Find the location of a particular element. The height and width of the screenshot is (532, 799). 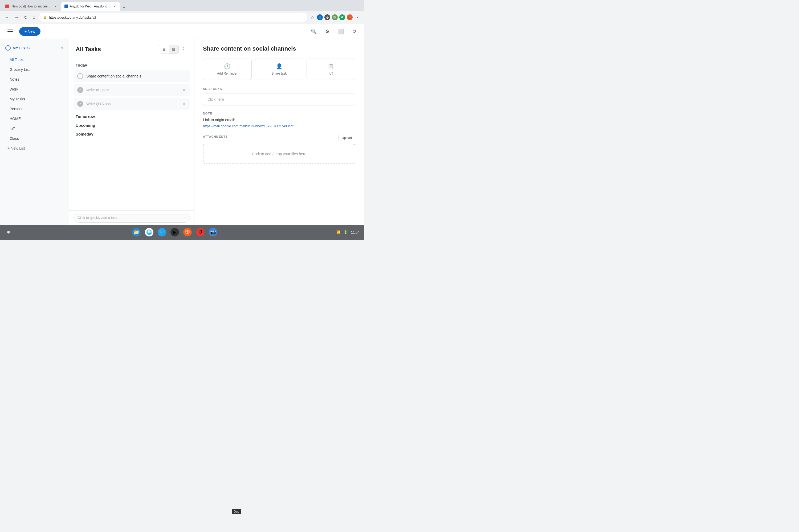

view-toggle-list: ⊟ is located at coordinates (174, 50).